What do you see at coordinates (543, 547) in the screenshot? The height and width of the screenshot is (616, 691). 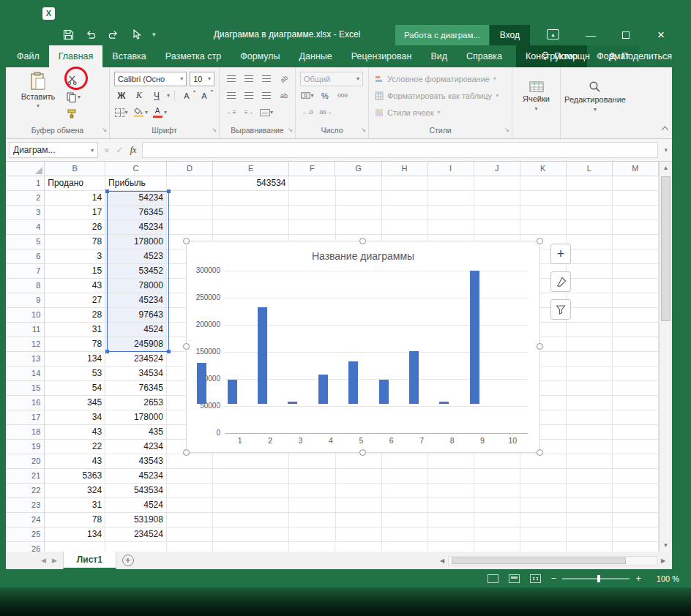 I see `cell-K26` at bounding box center [543, 547].